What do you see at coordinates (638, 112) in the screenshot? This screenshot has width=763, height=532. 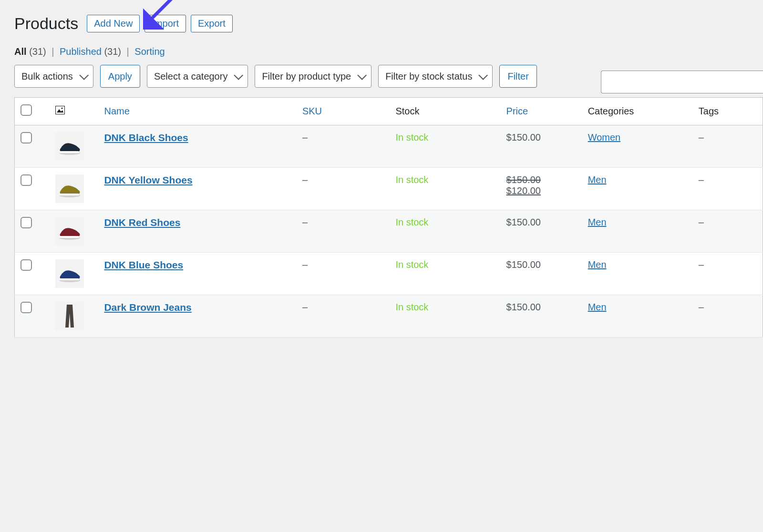 I see `column-categories: Categories` at bounding box center [638, 112].